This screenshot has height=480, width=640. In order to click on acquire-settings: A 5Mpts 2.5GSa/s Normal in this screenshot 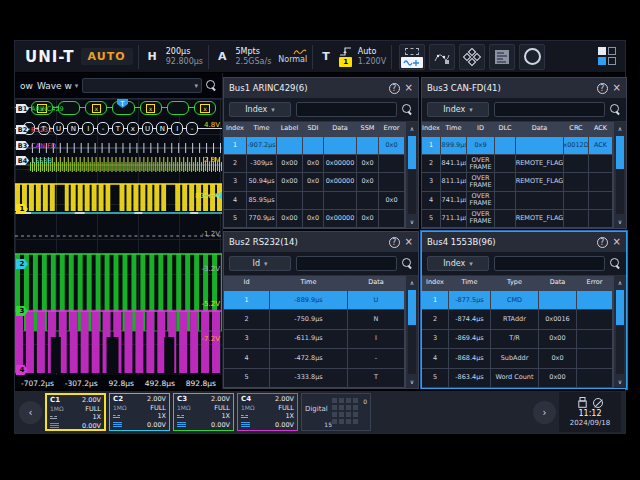, I will do `click(260, 56)`.